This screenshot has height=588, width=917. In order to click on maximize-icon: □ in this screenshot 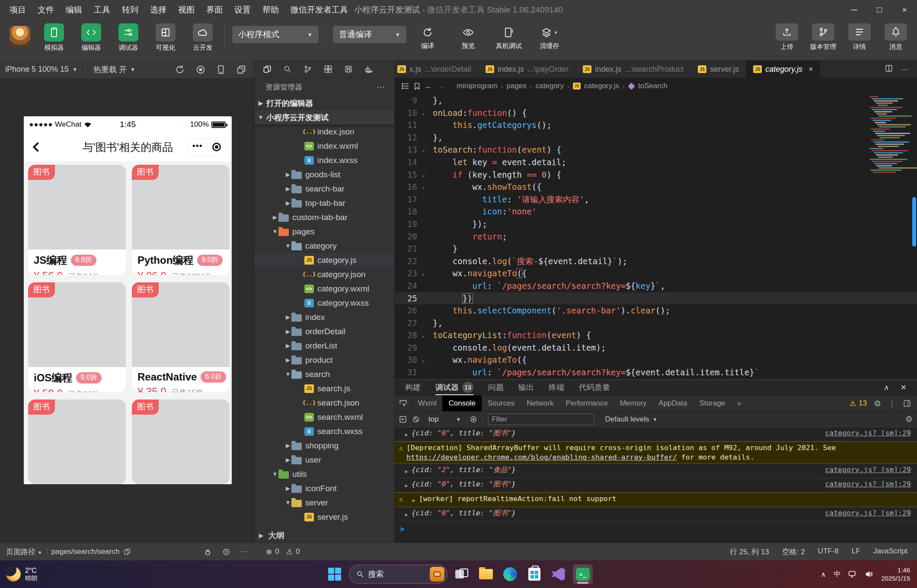, I will do `click(879, 10)`.